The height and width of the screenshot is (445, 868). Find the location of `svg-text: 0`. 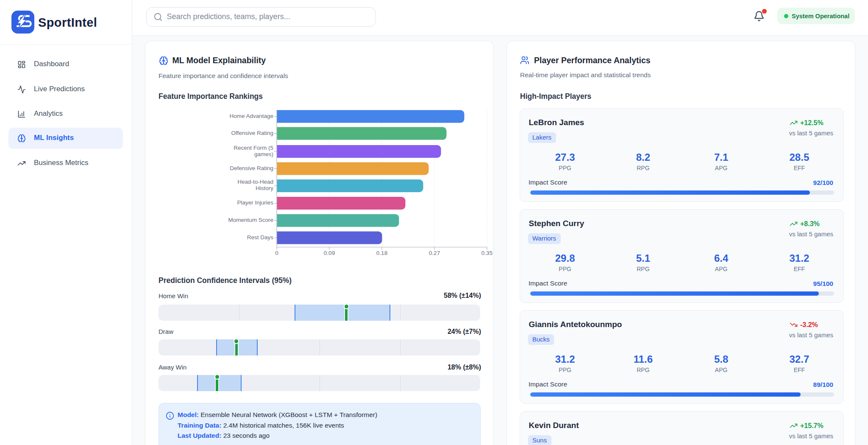

svg-text: 0 is located at coordinates (277, 253).